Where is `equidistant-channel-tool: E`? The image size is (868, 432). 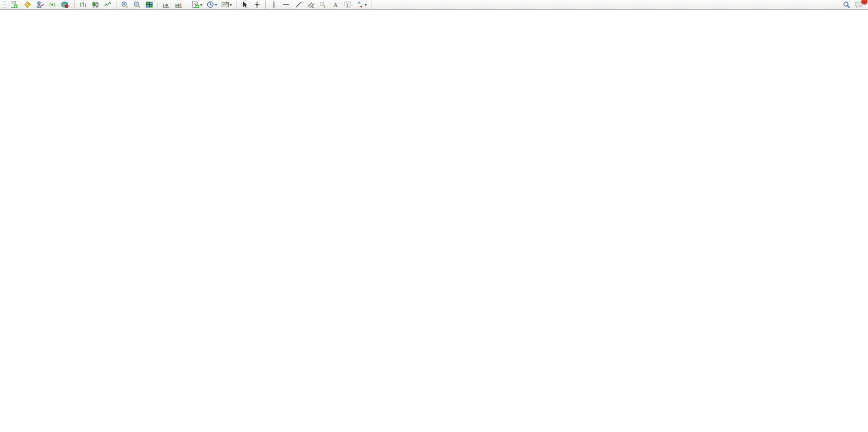 equidistant-channel-tool: E is located at coordinates (311, 5).